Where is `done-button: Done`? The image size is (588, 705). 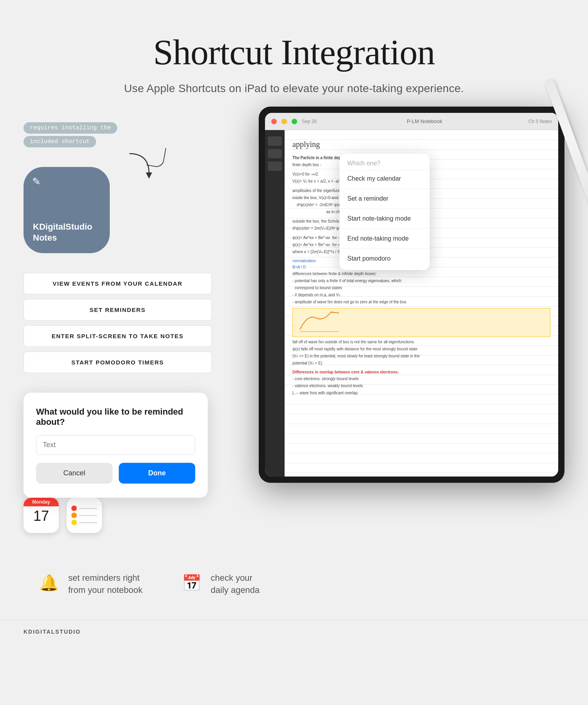
done-button: Done is located at coordinates (157, 473).